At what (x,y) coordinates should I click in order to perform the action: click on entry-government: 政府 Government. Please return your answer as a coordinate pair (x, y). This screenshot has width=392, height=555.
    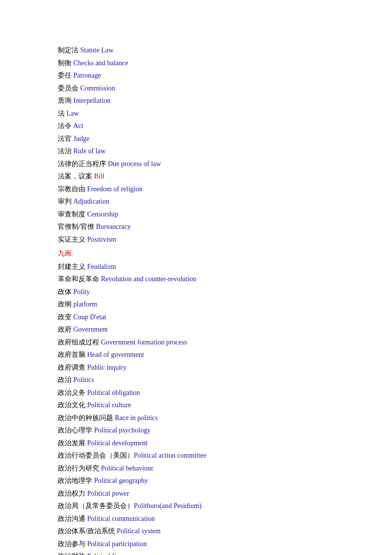
    Looking at the image, I should click on (196, 330).